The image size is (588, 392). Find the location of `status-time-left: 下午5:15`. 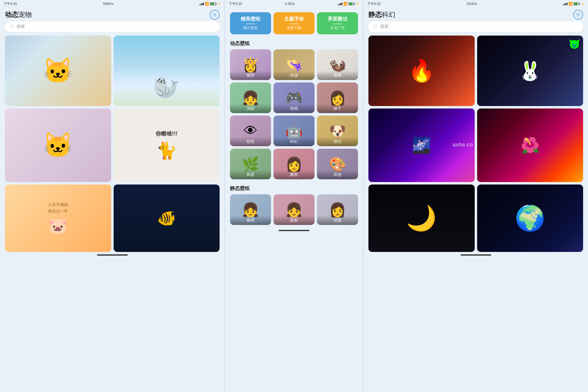

status-time-left: 下午5:15 is located at coordinates (10, 4).